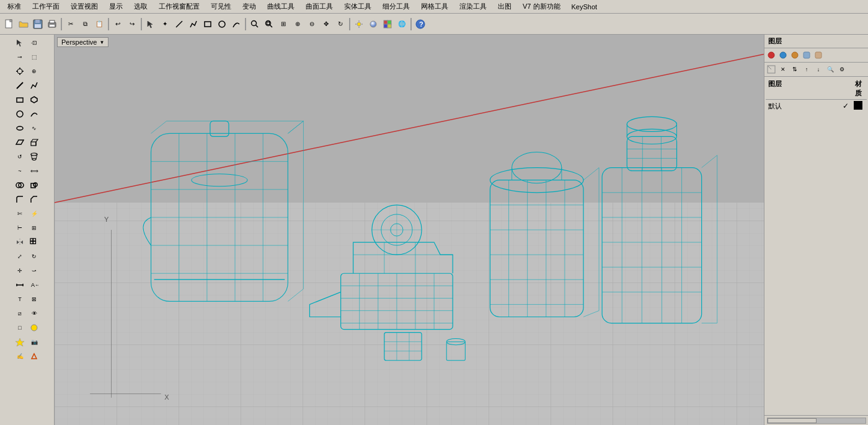 This screenshot has width=868, height=425. What do you see at coordinates (165, 24) in the screenshot?
I see `point-button: ✦` at bounding box center [165, 24].